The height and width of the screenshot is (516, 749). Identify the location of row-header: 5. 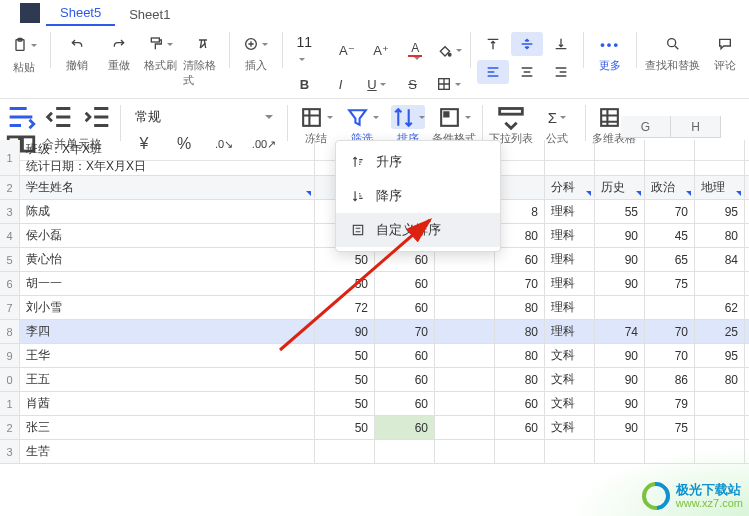
(10, 260).